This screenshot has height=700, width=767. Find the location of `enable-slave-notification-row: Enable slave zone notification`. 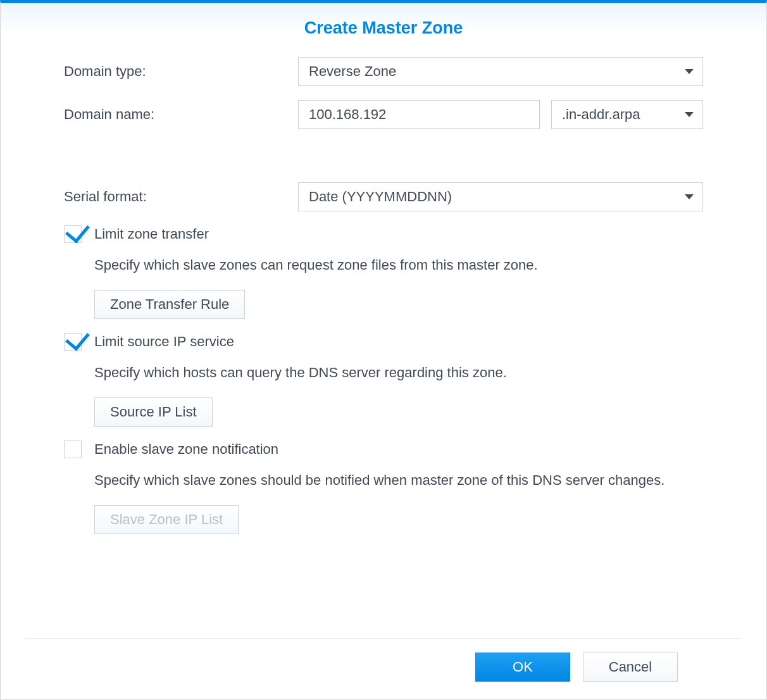

enable-slave-notification-row: Enable slave zone notification is located at coordinates (384, 449).